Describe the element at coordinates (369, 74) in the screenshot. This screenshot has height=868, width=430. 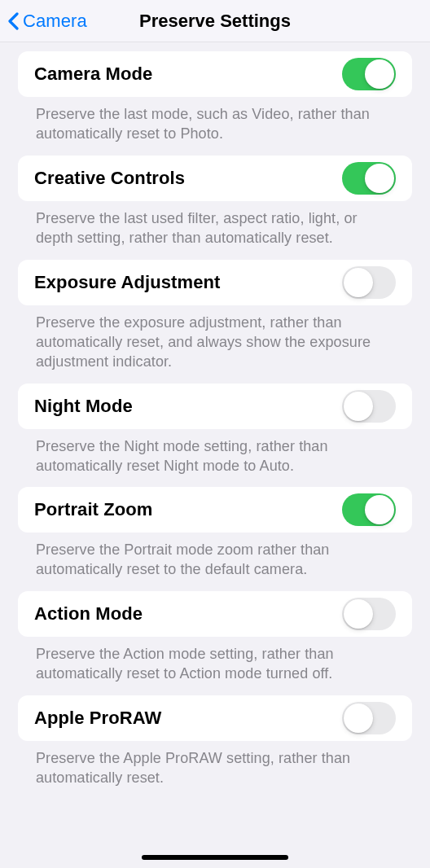
I see `toggle-camera-mode` at that location.